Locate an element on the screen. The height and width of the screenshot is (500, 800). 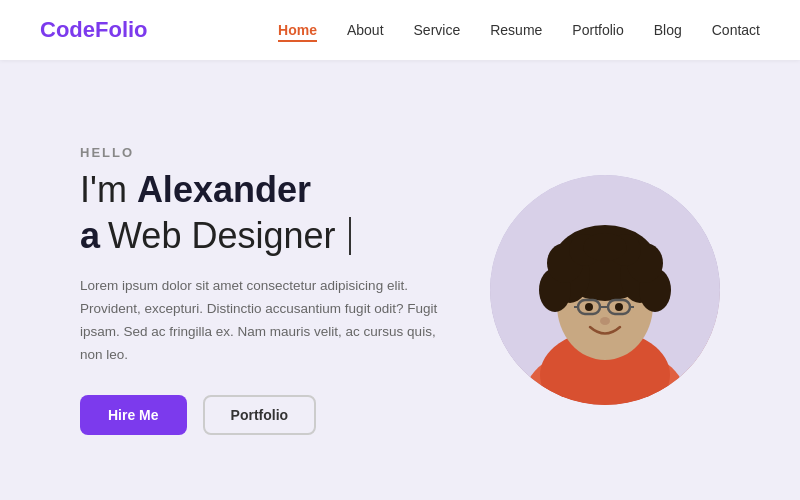
brand-logo: CodeFolio is located at coordinates (94, 30).